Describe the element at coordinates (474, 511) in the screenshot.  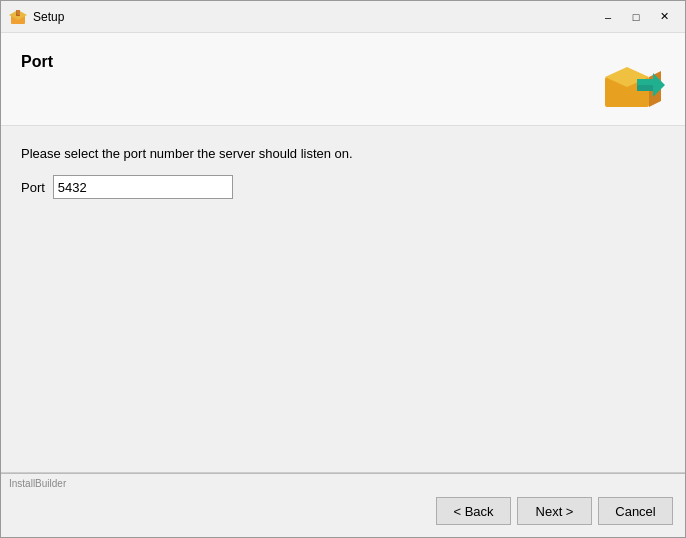
I see `back-button: < Back` at that location.